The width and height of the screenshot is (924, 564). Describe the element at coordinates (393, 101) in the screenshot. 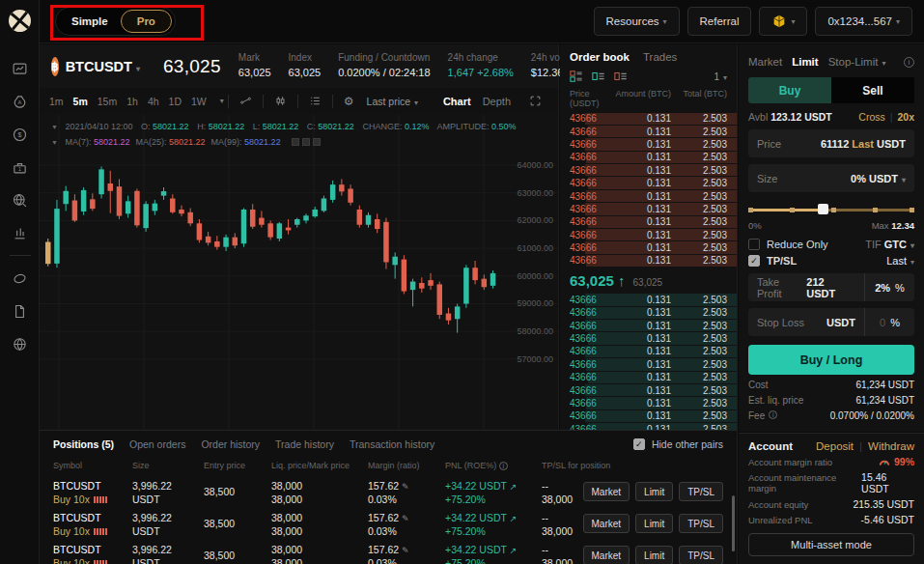

I see `price-source-dropdown: Last price▾` at that location.